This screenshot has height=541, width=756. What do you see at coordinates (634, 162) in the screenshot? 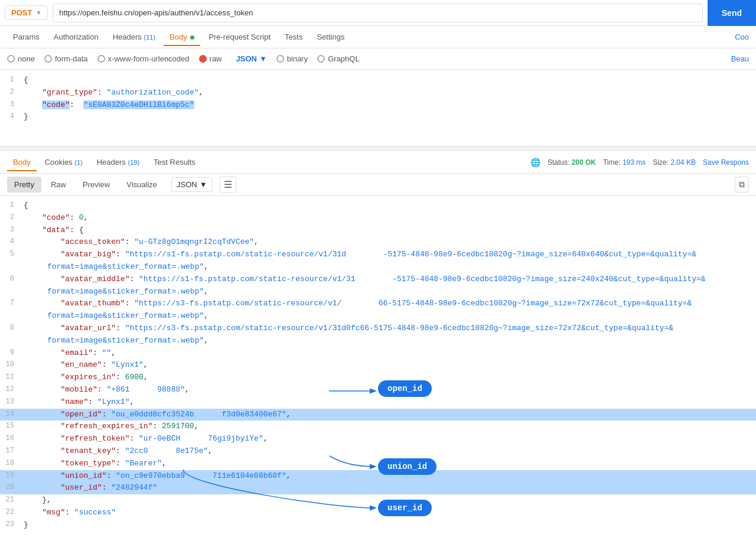
I see `response-time: 193 ms` at bounding box center [634, 162].